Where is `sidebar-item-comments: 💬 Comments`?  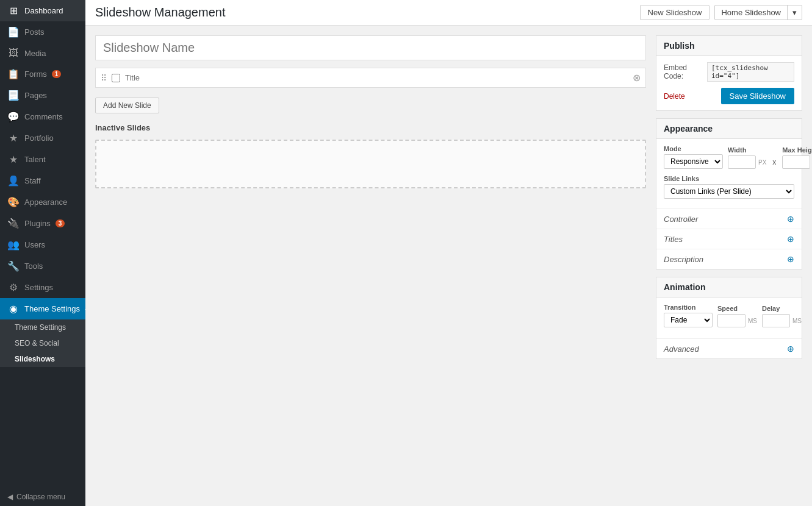
sidebar-item-comments: 💬 Comments is located at coordinates (43, 117).